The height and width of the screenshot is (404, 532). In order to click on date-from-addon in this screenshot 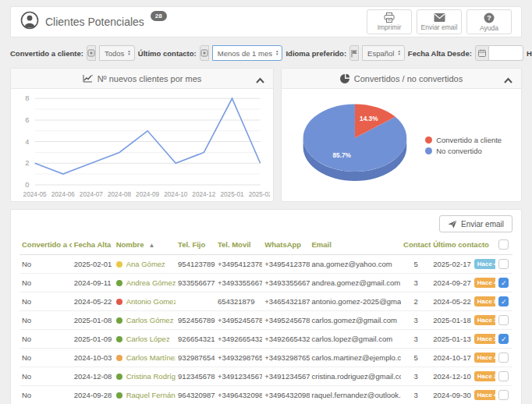, I will do `click(482, 53)`.